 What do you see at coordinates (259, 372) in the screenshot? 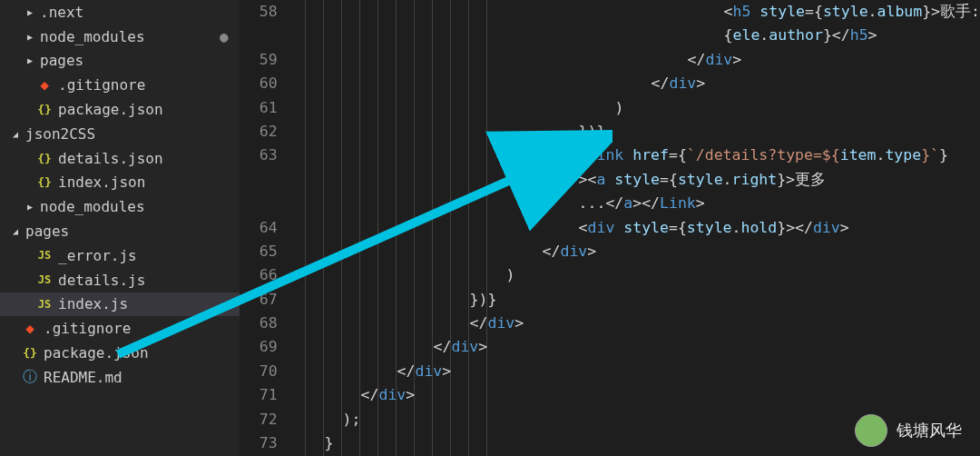
I see `line-number: 70` at bounding box center [259, 372].